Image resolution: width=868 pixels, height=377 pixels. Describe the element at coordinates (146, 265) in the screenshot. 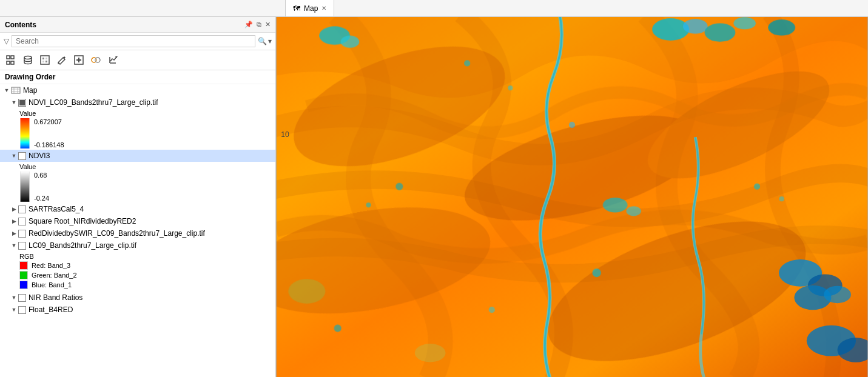

I see `rgb-red-item: Red: Band_3` at that location.